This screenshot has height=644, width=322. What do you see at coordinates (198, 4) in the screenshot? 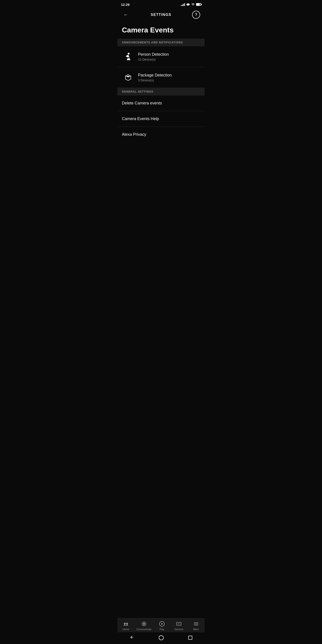
I see `battery-icon` at bounding box center [198, 4].